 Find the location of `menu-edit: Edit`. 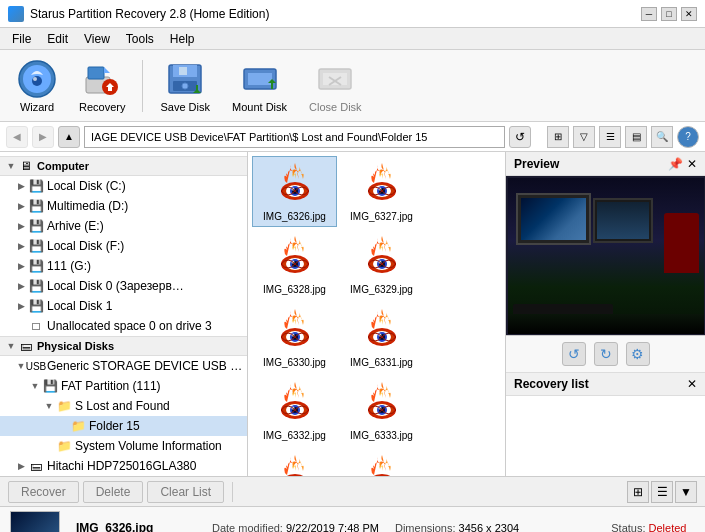

menu-edit: Edit is located at coordinates (58, 39).